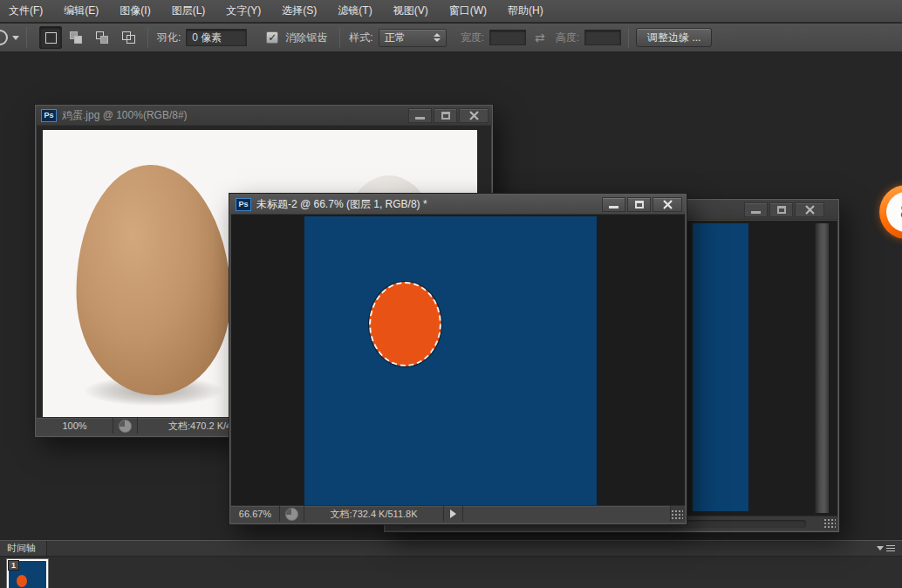 The height and width of the screenshot is (588, 902). Describe the element at coordinates (405, 325) in the screenshot. I see `elliptical-selection` at that location.